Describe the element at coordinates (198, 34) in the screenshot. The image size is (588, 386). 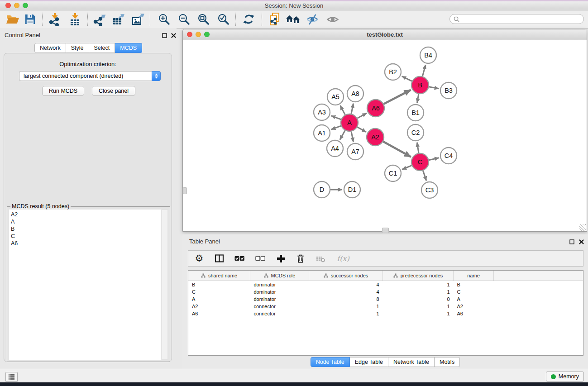
I see `network-minimize-traffic-light` at that location.